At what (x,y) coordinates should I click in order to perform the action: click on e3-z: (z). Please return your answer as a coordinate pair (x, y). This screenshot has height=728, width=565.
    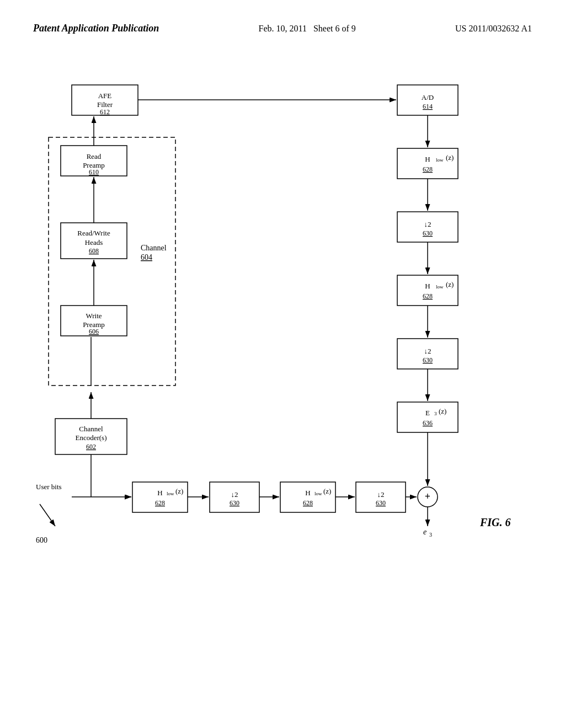
    Looking at the image, I should click on (443, 411).